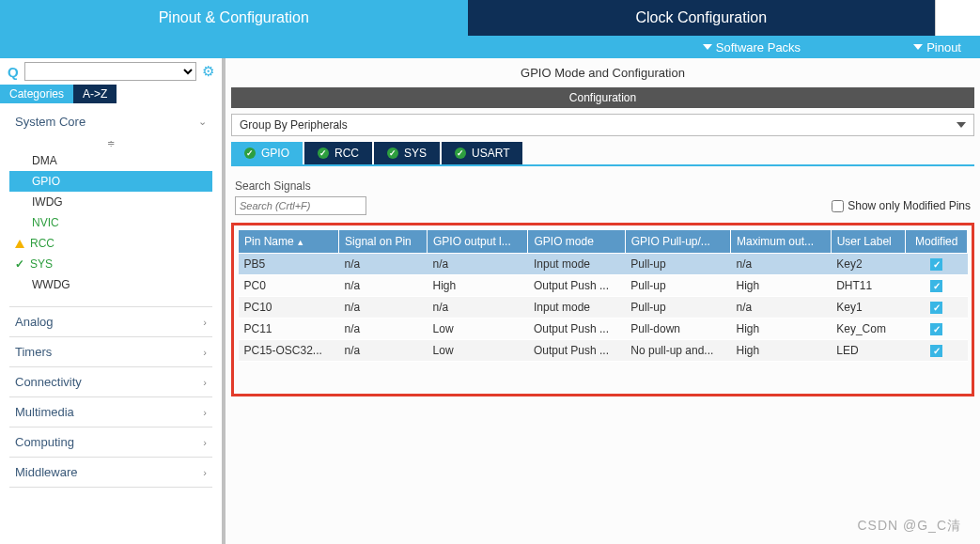  What do you see at coordinates (111, 285) in the screenshot?
I see `tree-item-wwdg: WWDG` at bounding box center [111, 285].